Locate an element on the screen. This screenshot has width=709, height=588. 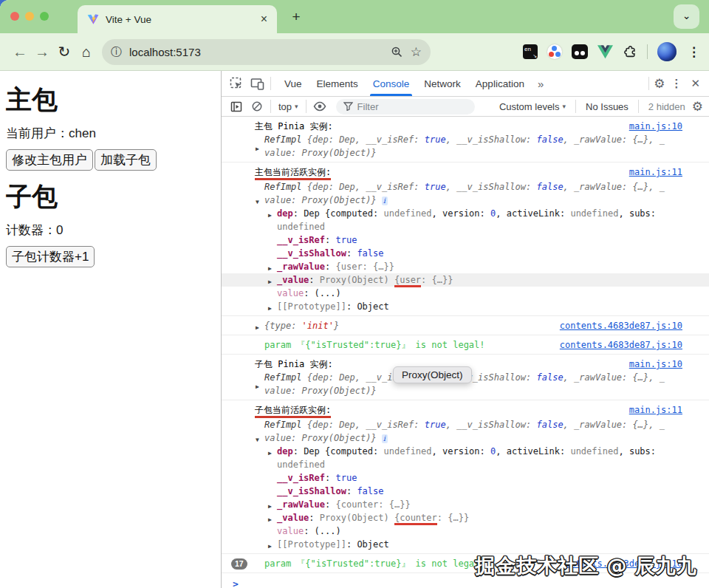
device-toolbar-icon is located at coordinates (257, 83).